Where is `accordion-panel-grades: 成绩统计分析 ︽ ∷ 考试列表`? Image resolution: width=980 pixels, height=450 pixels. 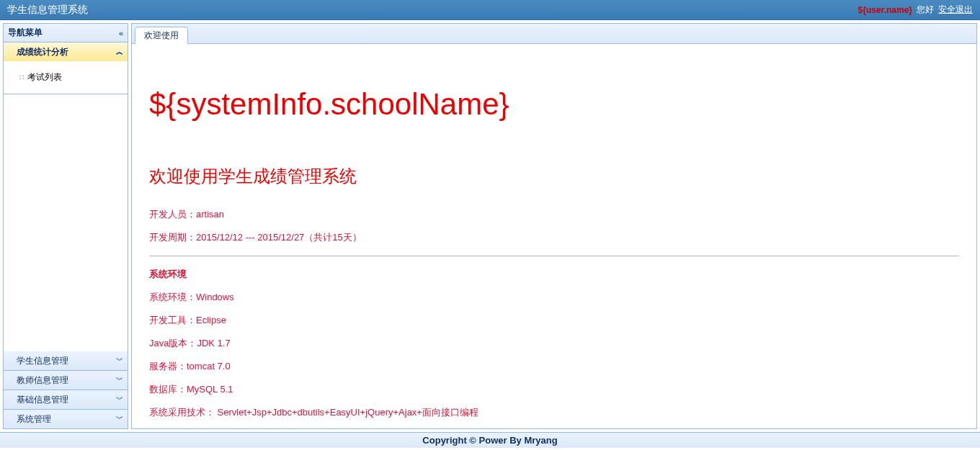
accordion-panel-grades: 成绩统计分析 ︽ ∷ 考试列表 is located at coordinates (66, 68).